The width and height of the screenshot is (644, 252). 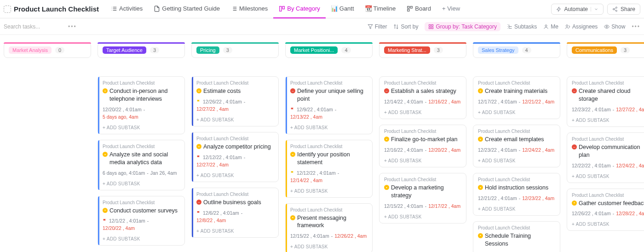 I want to click on task-card: Product Launch Checklist • Create email …, so click(x=517, y=146).